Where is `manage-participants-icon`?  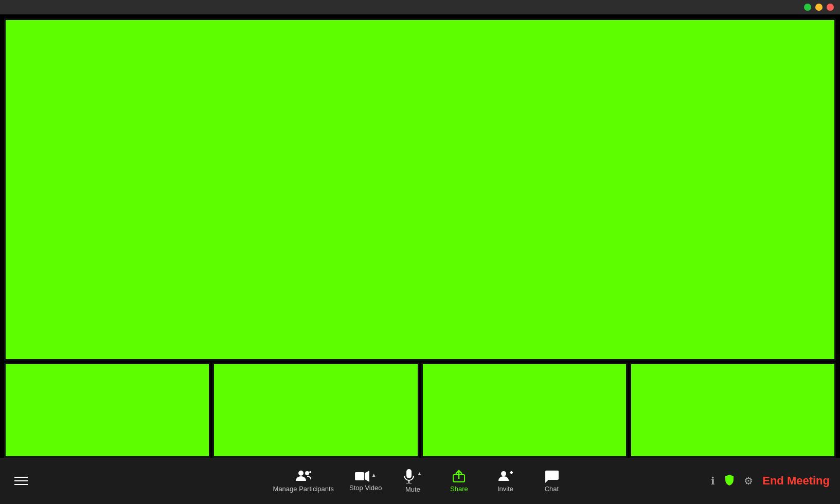
manage-participants-icon is located at coordinates (303, 476).